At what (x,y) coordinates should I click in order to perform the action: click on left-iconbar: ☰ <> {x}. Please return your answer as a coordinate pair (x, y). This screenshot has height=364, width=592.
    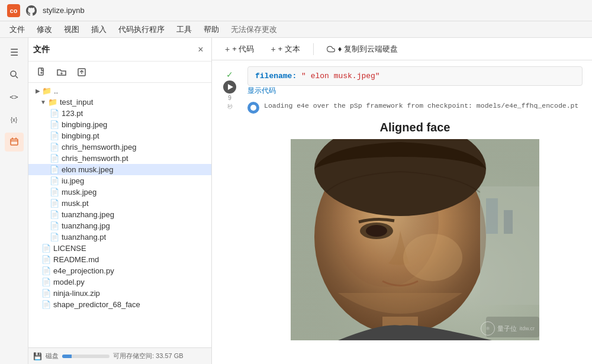
    Looking at the image, I should click on (14, 201).